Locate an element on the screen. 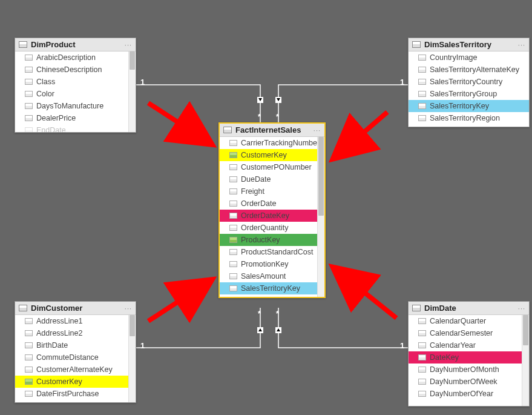 This screenshot has width=532, height=415. field-row: AddressLine2 is located at coordinates (75, 333).